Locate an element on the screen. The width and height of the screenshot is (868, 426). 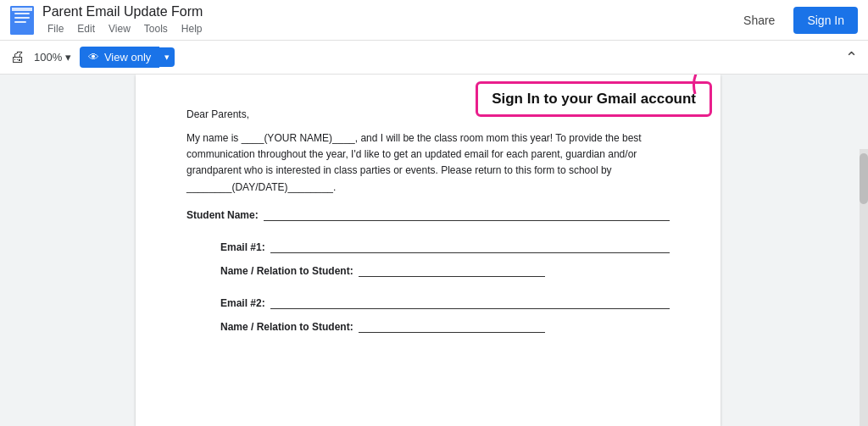
email2-line is located at coordinates (470, 302).